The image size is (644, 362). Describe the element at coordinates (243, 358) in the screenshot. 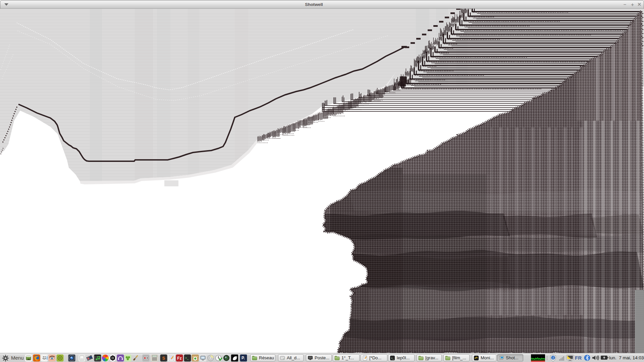

I see `svg-text: P.` at that location.